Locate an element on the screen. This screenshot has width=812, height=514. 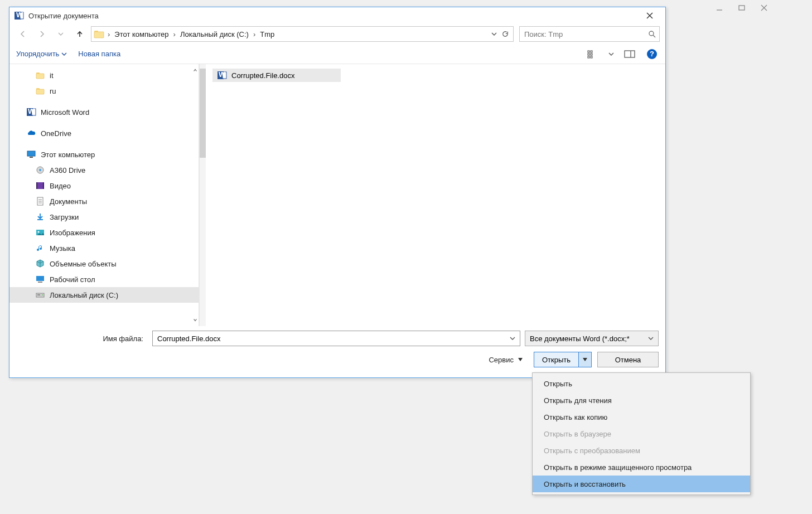
arrow-left-icon is located at coordinates (23, 34).